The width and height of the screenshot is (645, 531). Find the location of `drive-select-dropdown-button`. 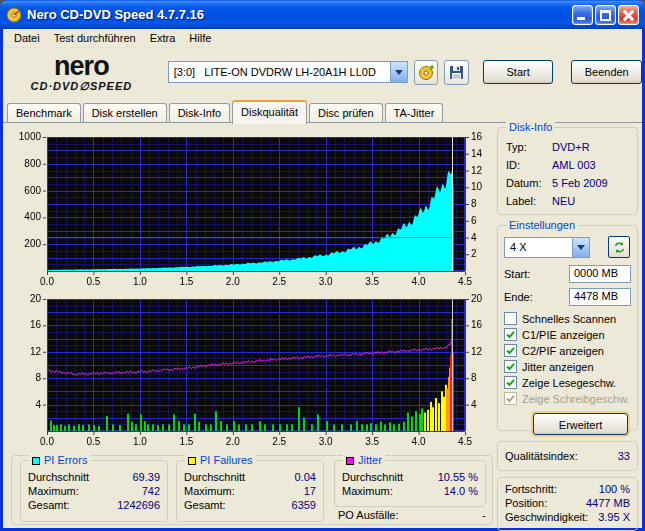

drive-select-dropdown-button is located at coordinates (398, 72).